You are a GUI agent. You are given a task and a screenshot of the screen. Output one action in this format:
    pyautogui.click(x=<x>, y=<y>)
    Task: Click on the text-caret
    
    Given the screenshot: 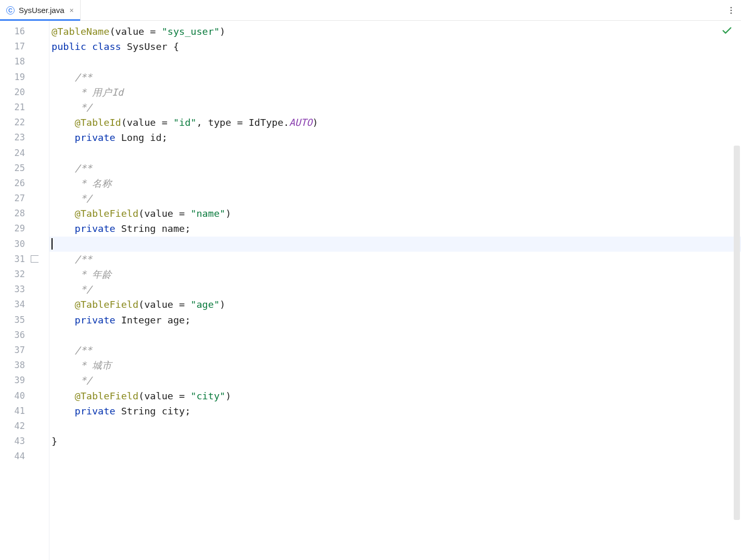 What is the action you would take?
    pyautogui.click(x=52, y=244)
    